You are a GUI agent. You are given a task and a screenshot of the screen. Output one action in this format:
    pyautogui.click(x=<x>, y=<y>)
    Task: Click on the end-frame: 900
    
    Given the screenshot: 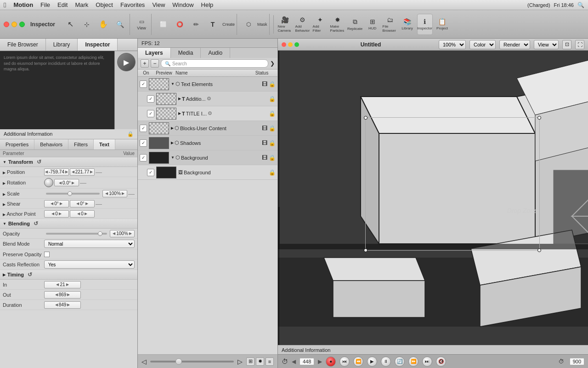 What is the action you would take?
    pyautogui.click(x=577, y=362)
    